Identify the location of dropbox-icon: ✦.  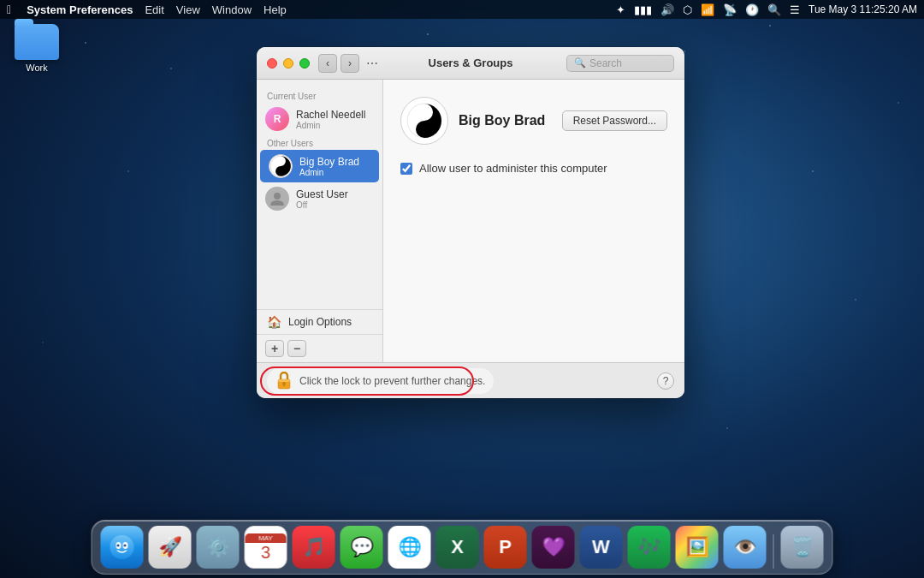
(621, 10).